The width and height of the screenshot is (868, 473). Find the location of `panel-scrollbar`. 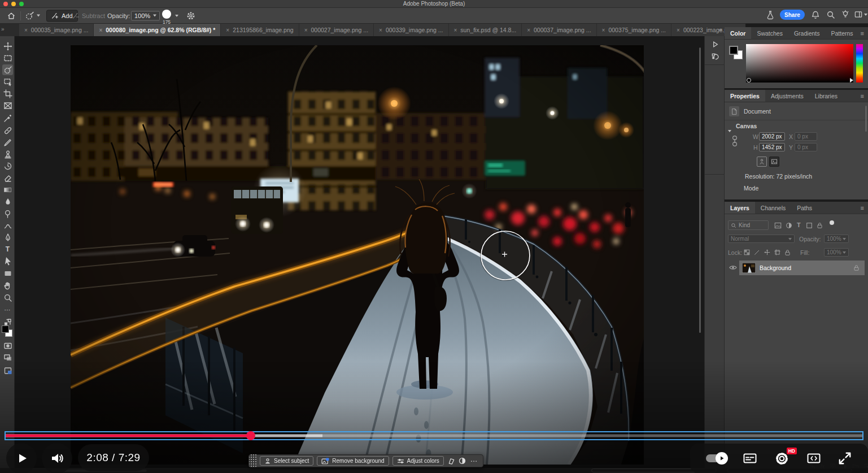

panel-scrollbar is located at coordinates (866, 119).